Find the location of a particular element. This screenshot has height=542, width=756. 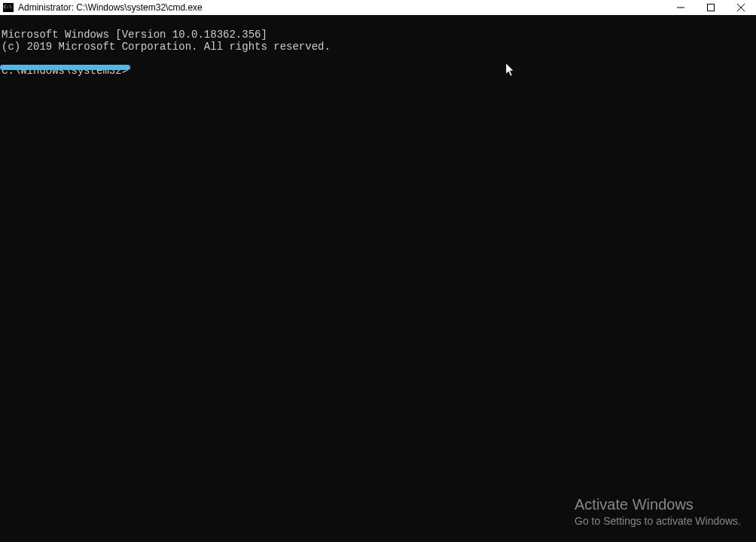

window-controls is located at coordinates (711, 8).